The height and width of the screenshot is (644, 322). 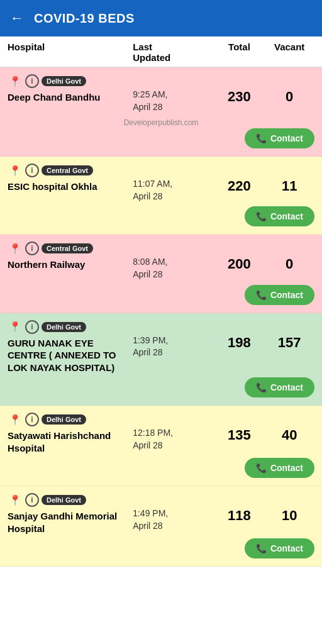 I want to click on hospital-info-3: 📍 i Central Govt Northern Railway, so click(x=70, y=256).